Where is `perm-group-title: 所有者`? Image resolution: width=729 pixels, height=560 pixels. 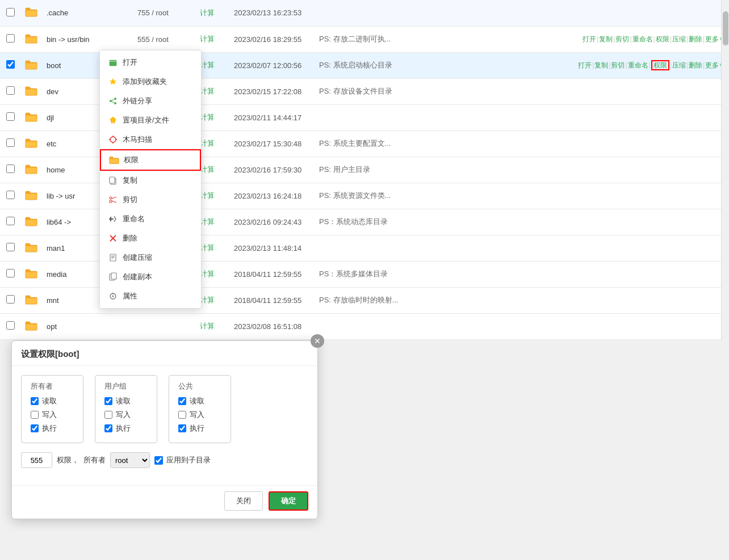
perm-group-title: 所有者 is located at coordinates (52, 386).